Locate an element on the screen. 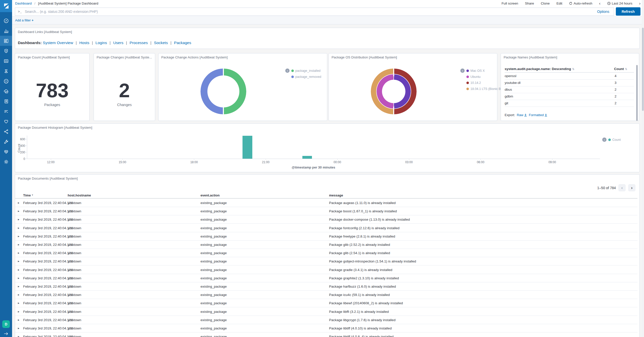 This screenshot has width=644, height=337. sidebar-item-heartbeat is located at coordinates (6, 152).